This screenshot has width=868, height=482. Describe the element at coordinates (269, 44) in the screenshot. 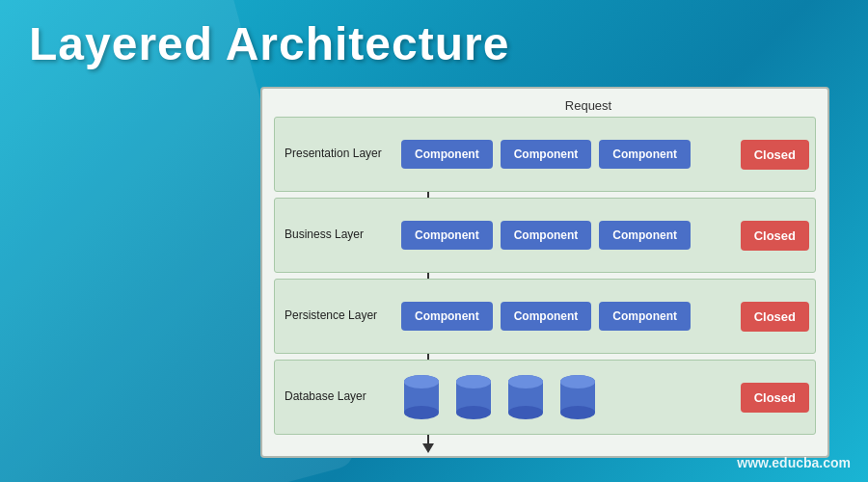

I see `page-title: Layered Architecture` at that location.